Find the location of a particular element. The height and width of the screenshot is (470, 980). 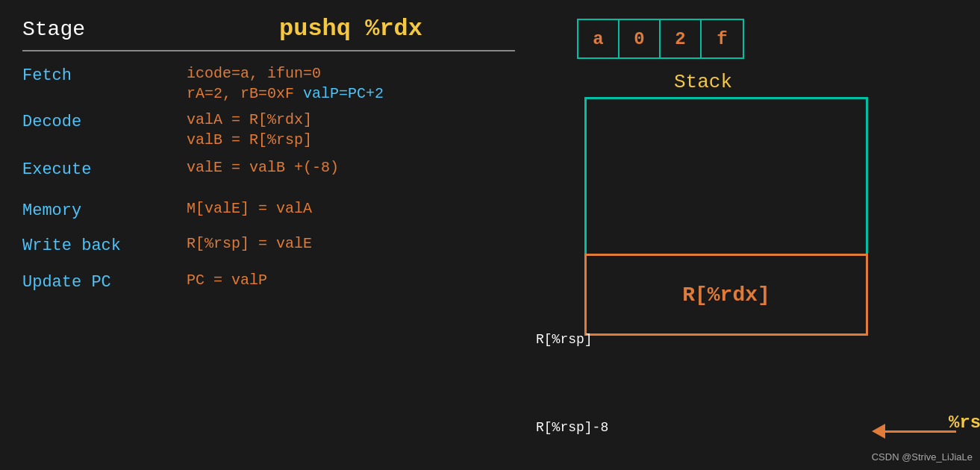

watermark: CSDN @Strive_LiJiaLe is located at coordinates (923, 457).